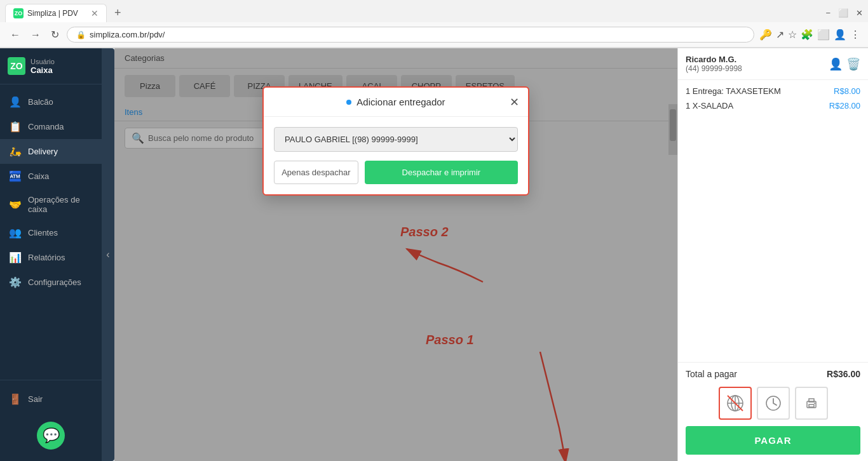 Image resolution: width=868 pixels, height=461 pixels. Describe the element at coordinates (43, 232) in the screenshot. I see `sidebar-item-label: Clientes` at that location.